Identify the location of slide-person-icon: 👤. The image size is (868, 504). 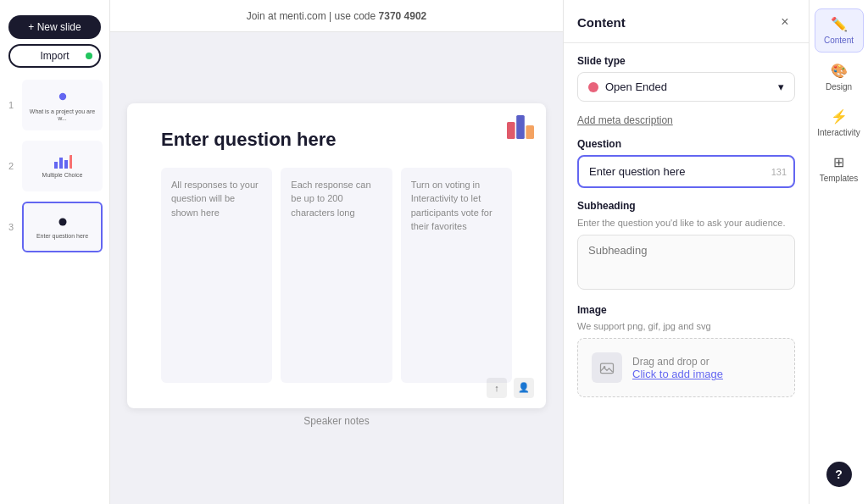
(524, 388).